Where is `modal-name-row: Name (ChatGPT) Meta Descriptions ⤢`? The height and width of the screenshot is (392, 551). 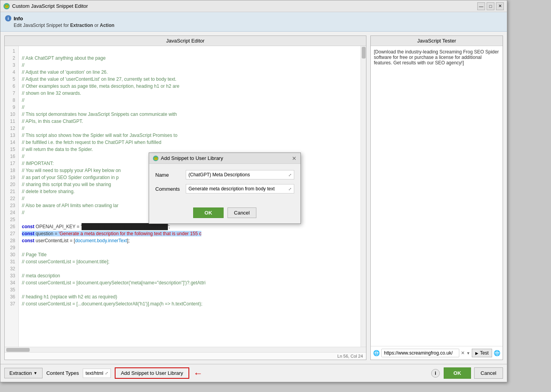 modal-name-row: Name (ChatGPT) Meta Descriptions ⤢ is located at coordinates (225, 175).